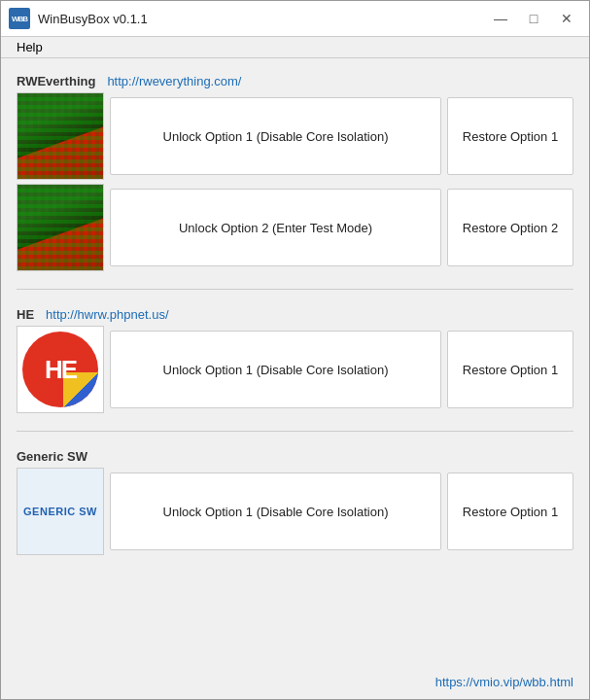  Describe the element at coordinates (60, 369) in the screenshot. I see `he-icon-text: HE` at that location.